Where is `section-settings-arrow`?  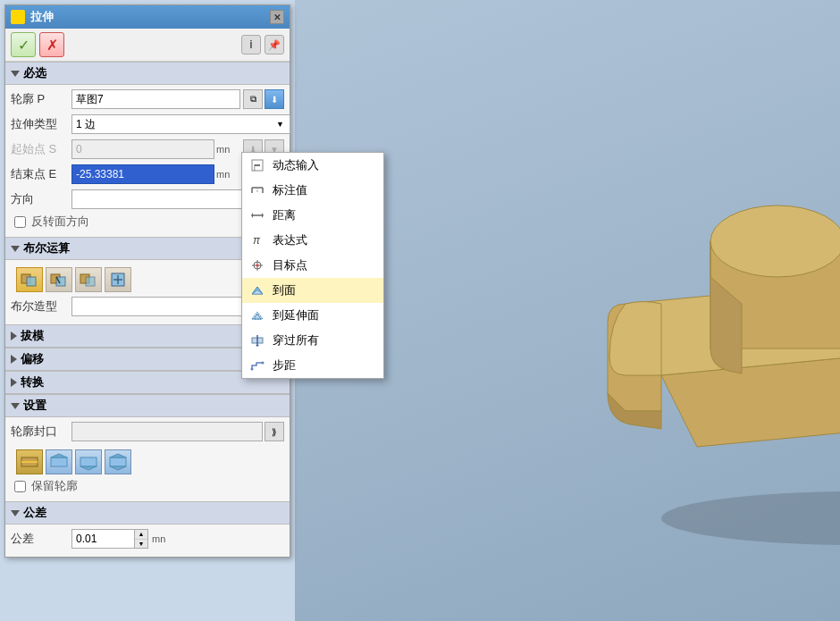
section-settings-arrow is located at coordinates (15, 406).